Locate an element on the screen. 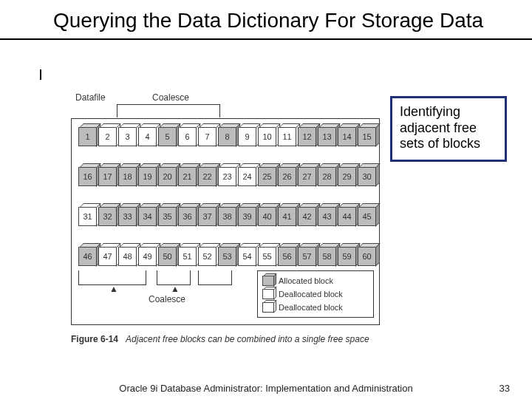 This screenshot has width=532, height=399. storage-block: 53 is located at coordinates (228, 256).